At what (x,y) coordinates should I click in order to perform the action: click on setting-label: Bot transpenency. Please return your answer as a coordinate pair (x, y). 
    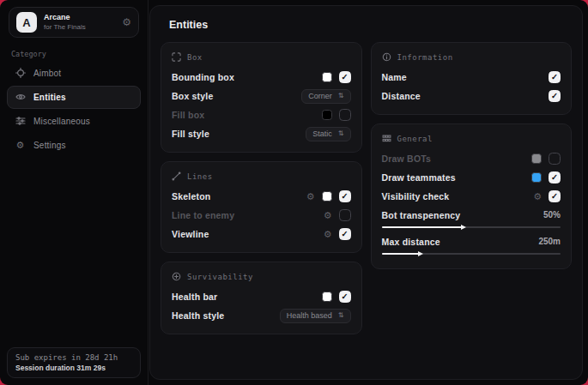
    Looking at the image, I should click on (421, 215).